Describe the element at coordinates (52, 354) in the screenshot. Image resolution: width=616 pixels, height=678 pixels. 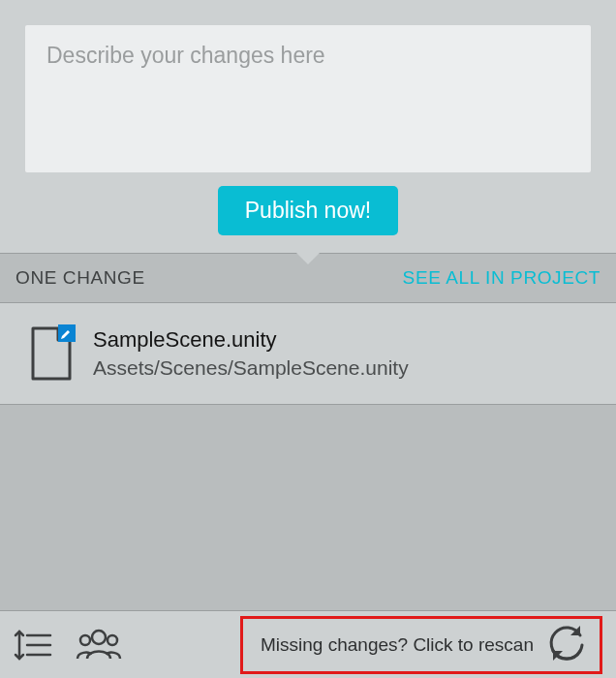
I see `file-modified-icon` at that location.